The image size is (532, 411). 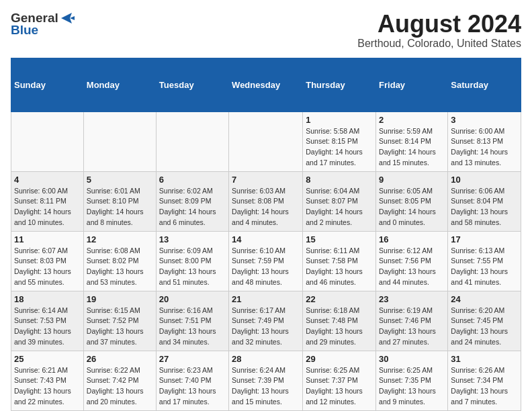 I want to click on col-sunday: Sunday, so click(x=48, y=85).